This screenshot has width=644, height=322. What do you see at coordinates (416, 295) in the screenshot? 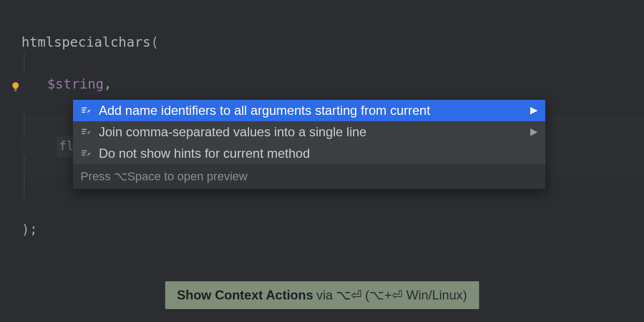
I see `shortcut-secondary: (⌥+⏎ Win/Linux)` at bounding box center [416, 295].